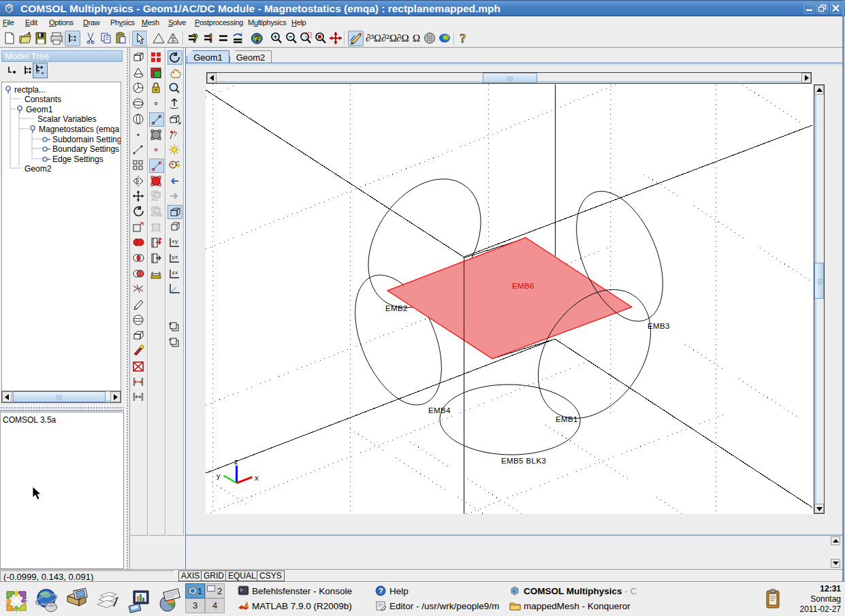 This screenshot has height=616, width=845. Describe the element at coordinates (373, 38) in the screenshot. I see `svg-text: ∂³Ω` at that location.